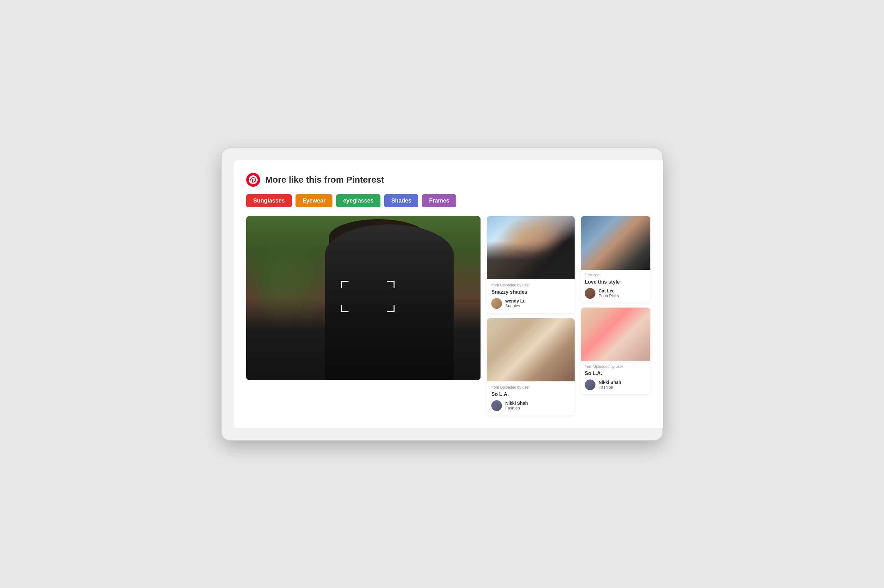 Image resolution: width=884 pixels, height=588 pixels. I want to click on pin-card-2-source: from Uploaded by user, so click(531, 387).